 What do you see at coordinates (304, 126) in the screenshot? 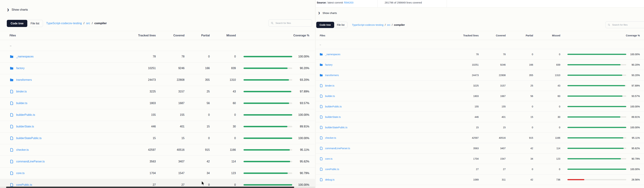
I see `coverage-percent: 89.91%` at bounding box center [304, 126].